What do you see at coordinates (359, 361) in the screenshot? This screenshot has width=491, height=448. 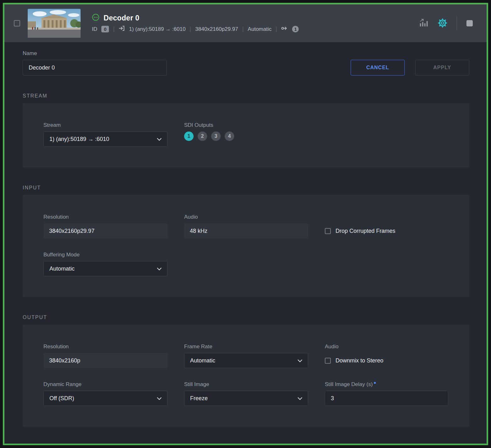 I see `downmix-to-stereo-label: Downmix to Stereo` at bounding box center [359, 361].